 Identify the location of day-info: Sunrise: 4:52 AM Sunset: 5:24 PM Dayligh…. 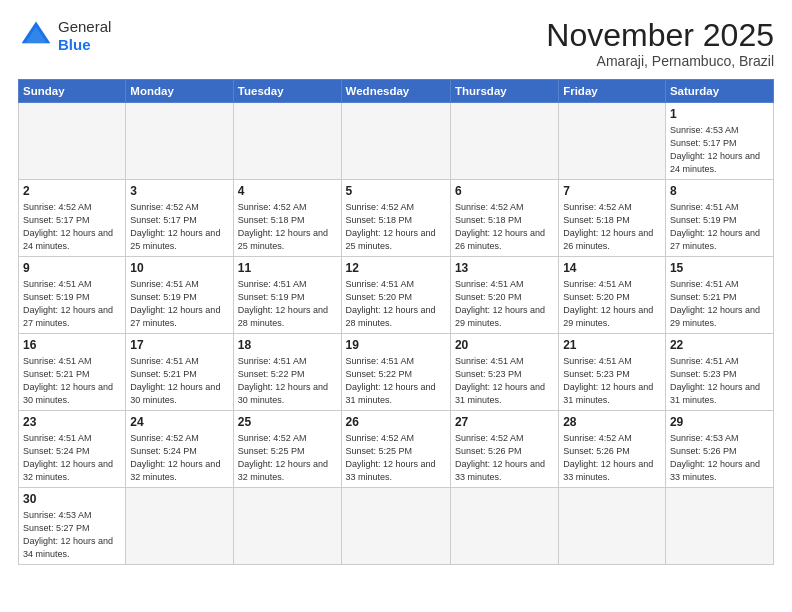
(180, 458).